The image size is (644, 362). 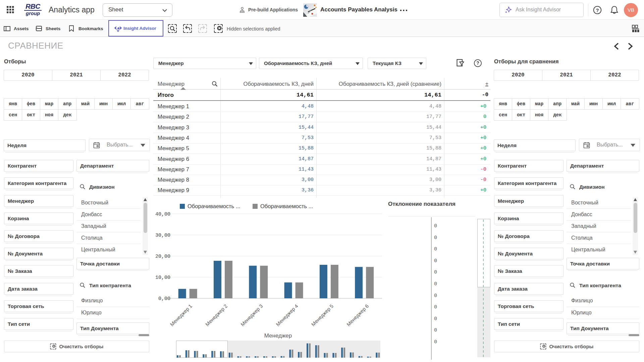 I want to click on svg-text: Менеджер 4, so click(x=287, y=315).